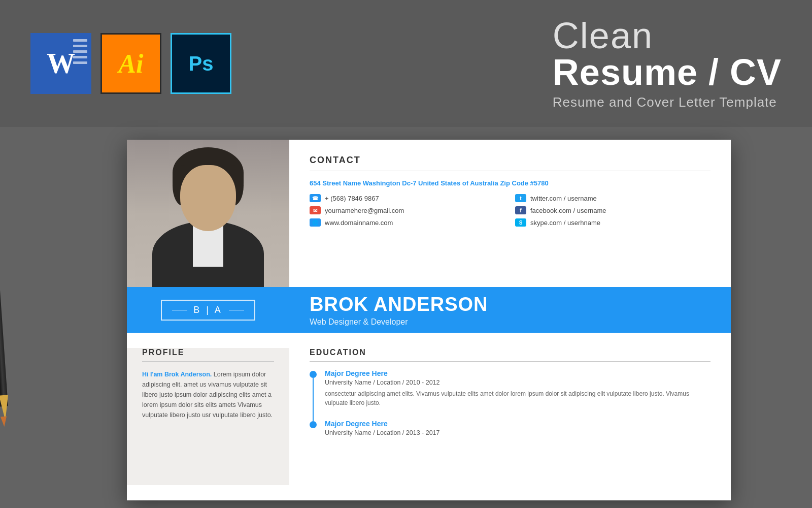  What do you see at coordinates (407, 198) in the screenshot?
I see `contact-phone-item: ☎ + (568) 7846 9867` at bounding box center [407, 198].